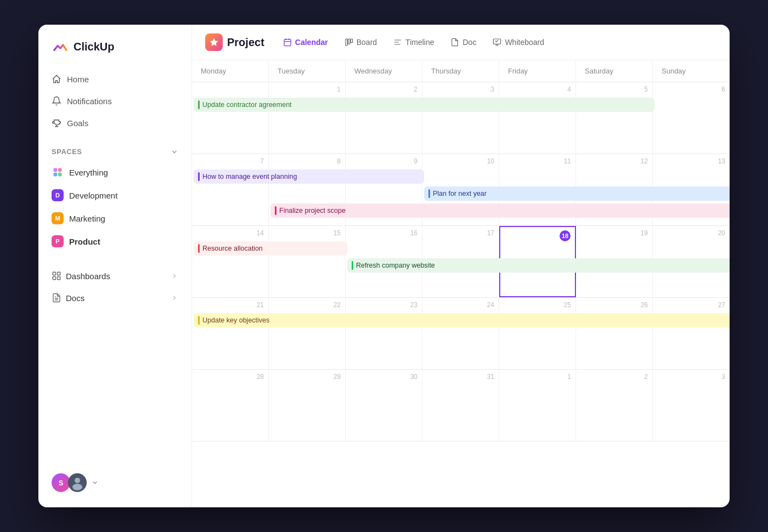 The height and width of the screenshot is (532, 768). What do you see at coordinates (115, 298) in the screenshot?
I see `sidebar-item-docs: Docs` at bounding box center [115, 298].